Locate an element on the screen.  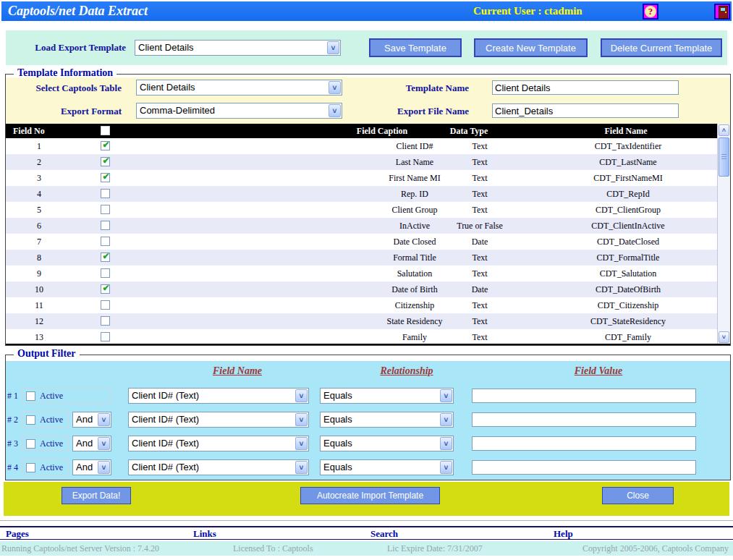
field-name-cell: CDT_RepId is located at coordinates (628, 194).